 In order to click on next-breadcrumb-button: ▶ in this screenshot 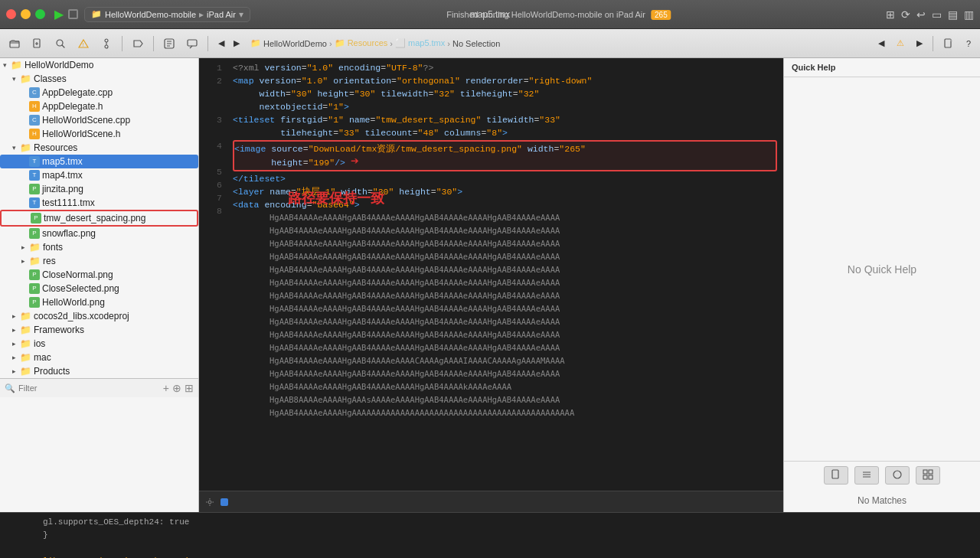, I will do `click(920, 43)`.